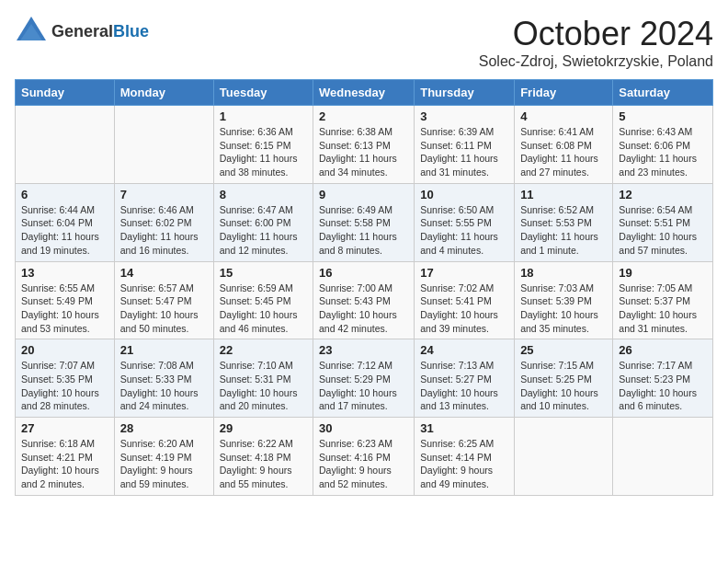  What do you see at coordinates (663, 195) in the screenshot?
I see `day-number: 12` at bounding box center [663, 195].